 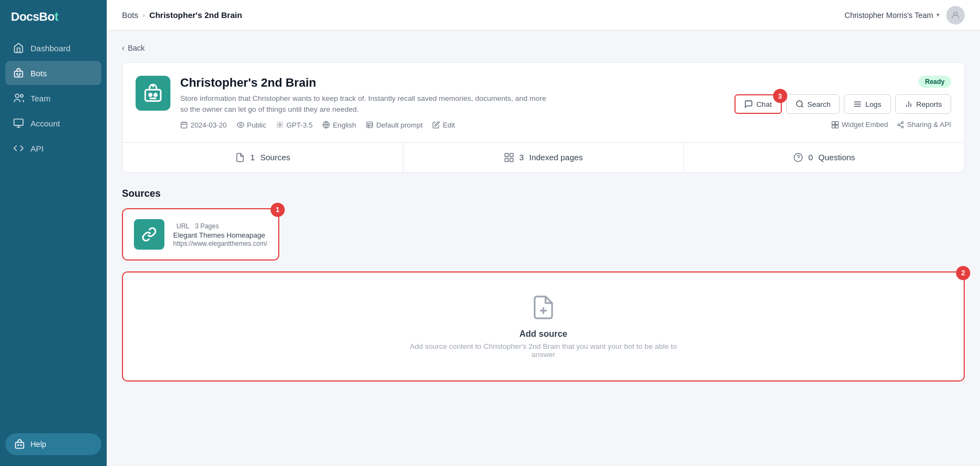 What do you see at coordinates (443, 125) in the screenshot?
I see `bot-meta-edit: Edit` at bounding box center [443, 125].